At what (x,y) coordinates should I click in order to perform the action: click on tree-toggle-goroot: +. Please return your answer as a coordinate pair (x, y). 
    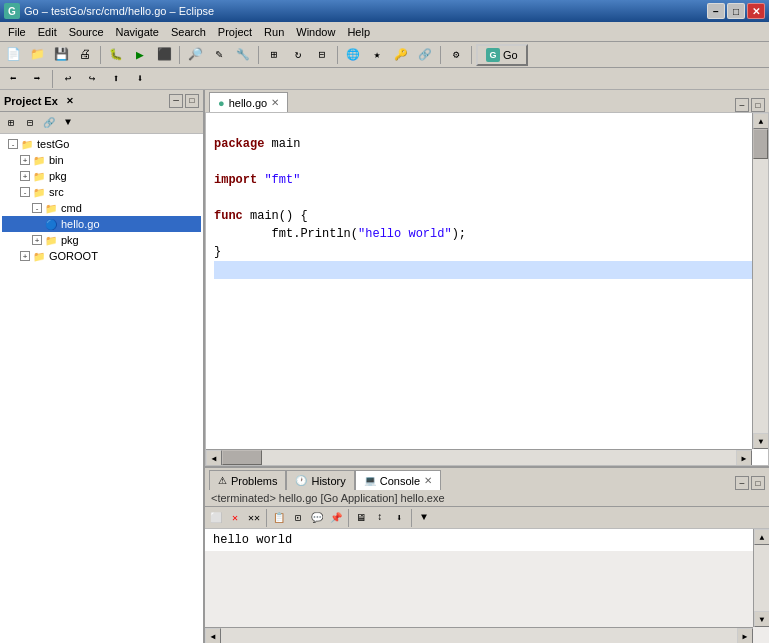
    Looking at the image, I should click on (25, 256).